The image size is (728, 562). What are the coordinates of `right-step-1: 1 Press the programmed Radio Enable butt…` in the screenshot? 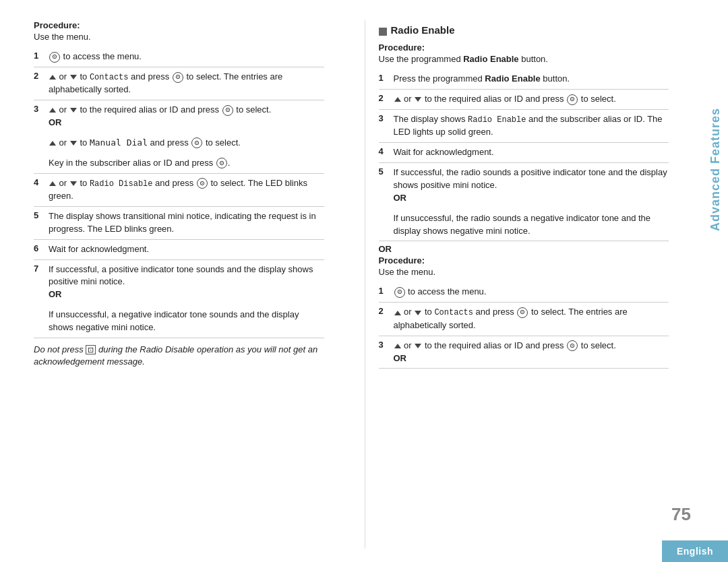 It's located at (524, 80).